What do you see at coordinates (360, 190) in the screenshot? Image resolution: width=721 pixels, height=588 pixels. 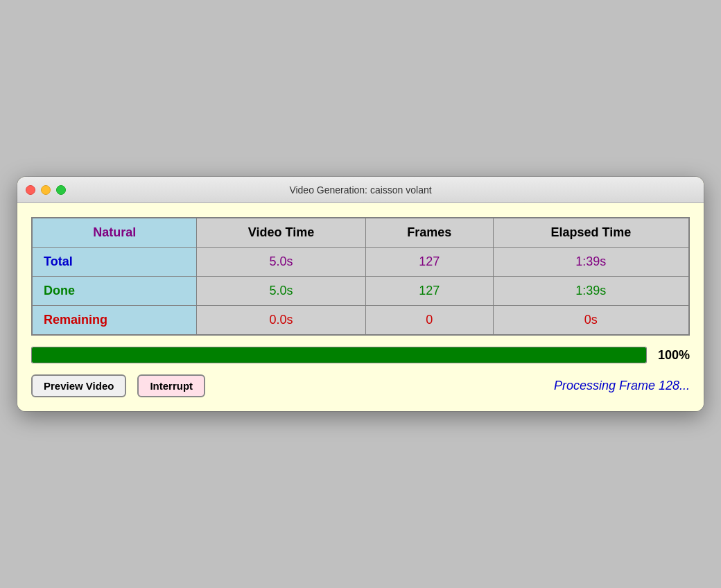 I see `window-title: Video Generation: caisson volant` at bounding box center [360, 190].